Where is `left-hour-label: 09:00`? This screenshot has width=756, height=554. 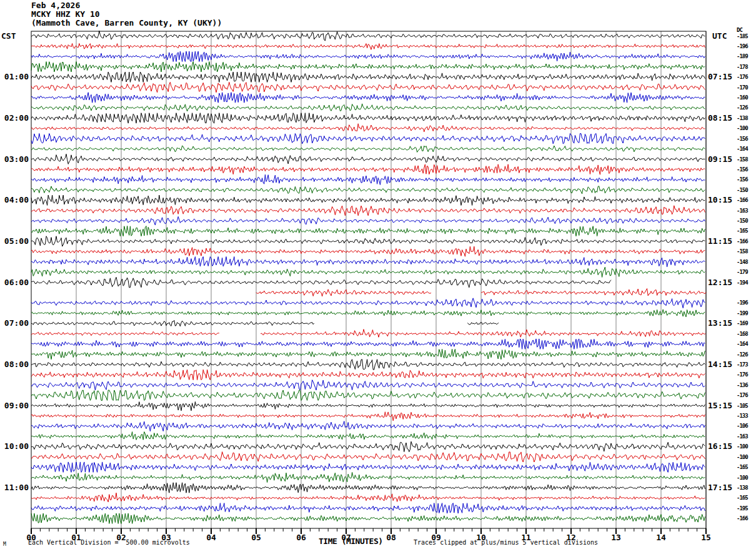 left-hour-label: 09:00 is located at coordinates (14, 405).